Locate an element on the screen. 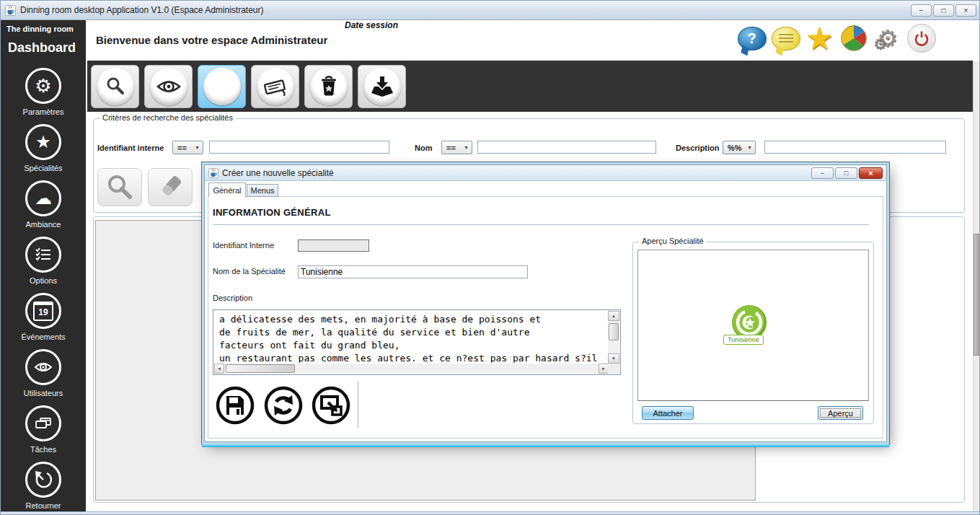 The width and height of the screenshot is (980, 515). clear-search-button is located at coordinates (170, 188).